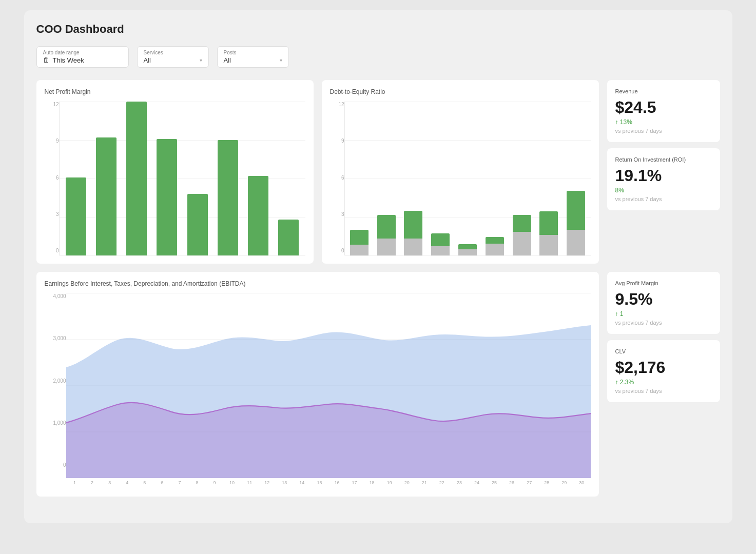 Image resolution: width=756 pixels, height=554 pixels. What do you see at coordinates (664, 391) in the screenshot?
I see `clv-subtext: vs previous 7 days` at bounding box center [664, 391].